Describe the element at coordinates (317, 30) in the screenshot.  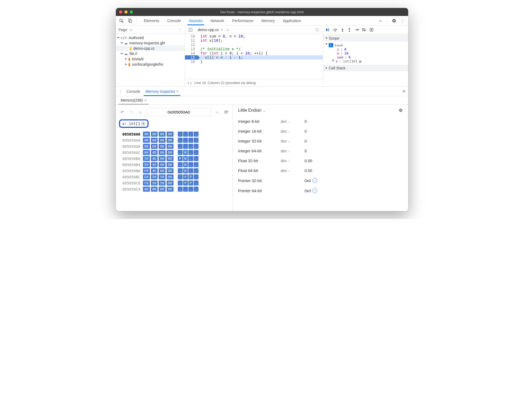
I see `run-snippet-icon` at that location.